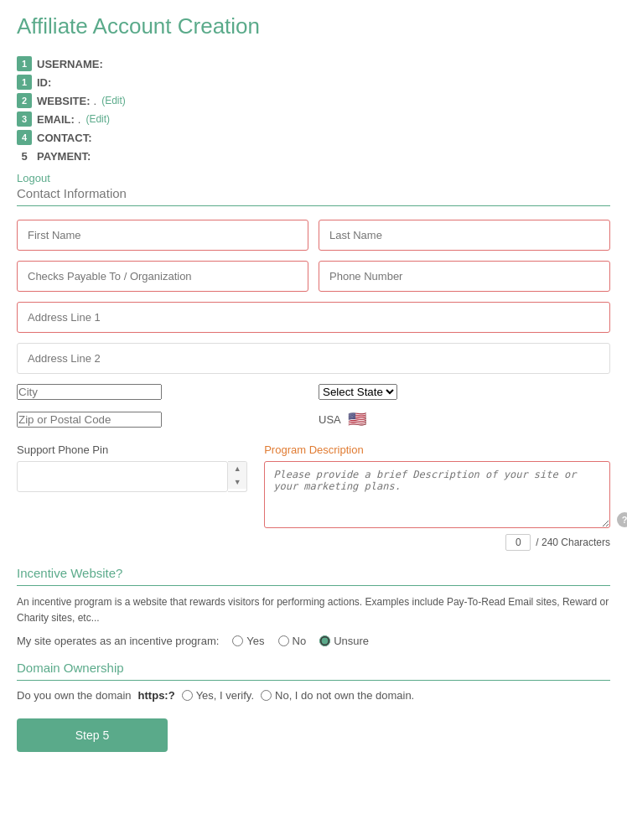 The width and height of the screenshot is (627, 840). Describe the element at coordinates (163, 235) in the screenshot. I see `first-name-field` at that location.